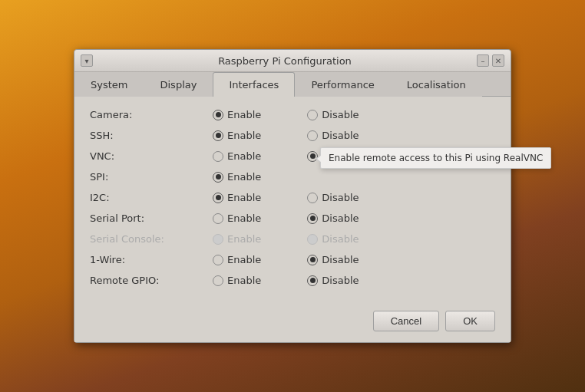 This screenshot has width=585, height=392. I want to click on serial-port-disable-label: Disable, so click(340, 218).